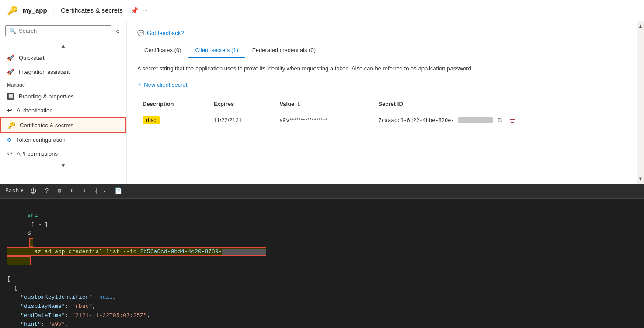  I want to click on terminal-command: az ad app credential list --id 2b56a6cd-…, so click(136, 252).